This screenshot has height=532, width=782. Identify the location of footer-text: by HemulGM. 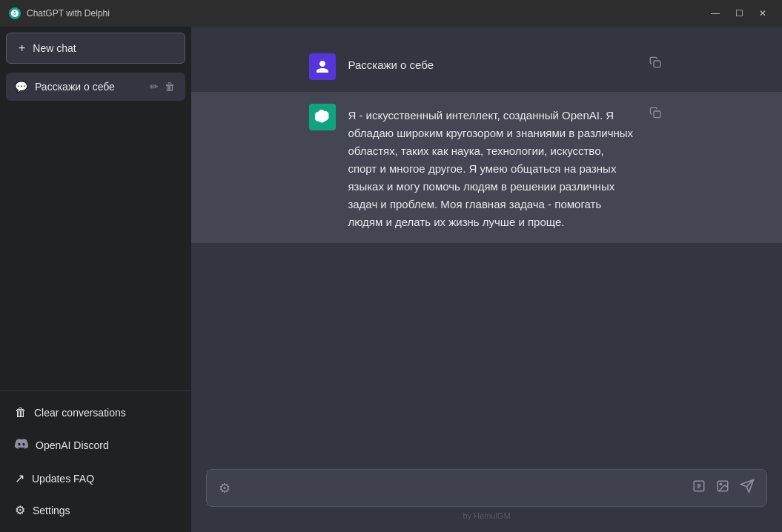
(486, 516).